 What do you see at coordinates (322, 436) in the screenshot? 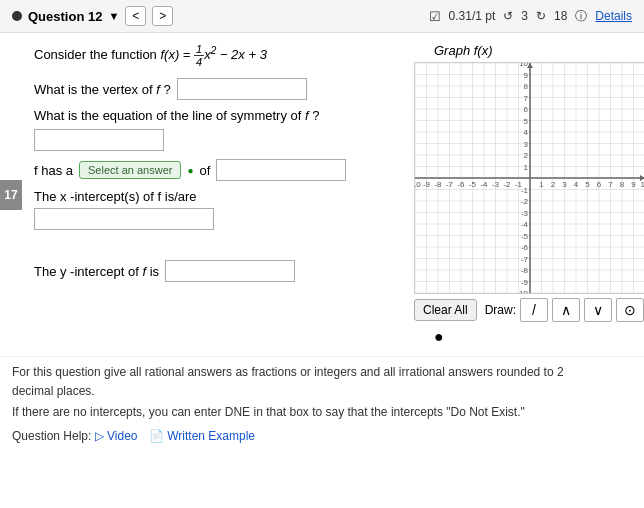
I see `footer-help: Question Help: ▷ Video 📄 Written Example` at bounding box center [322, 436].